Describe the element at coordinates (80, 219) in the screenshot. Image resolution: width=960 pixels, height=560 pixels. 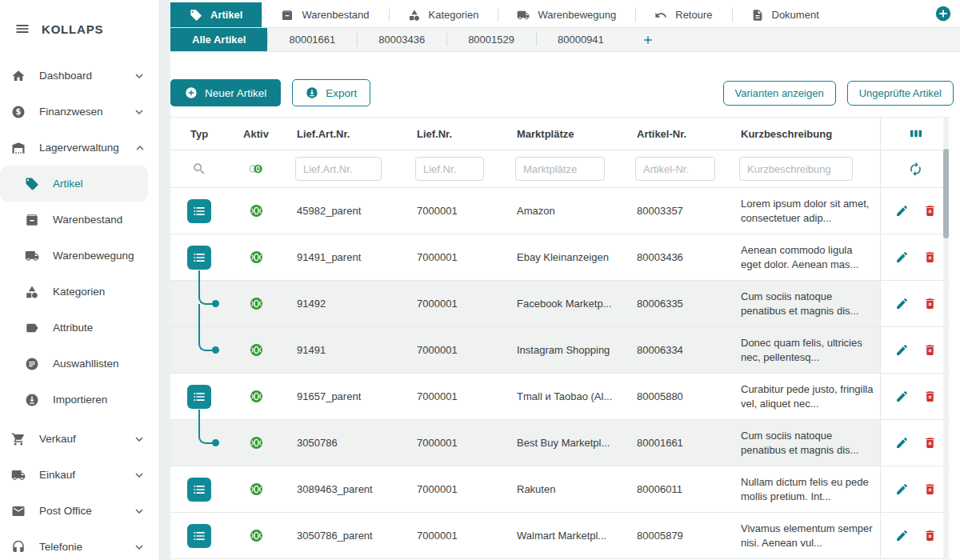
I see `sidebar-item-warenbestand: Warenbestand` at that location.